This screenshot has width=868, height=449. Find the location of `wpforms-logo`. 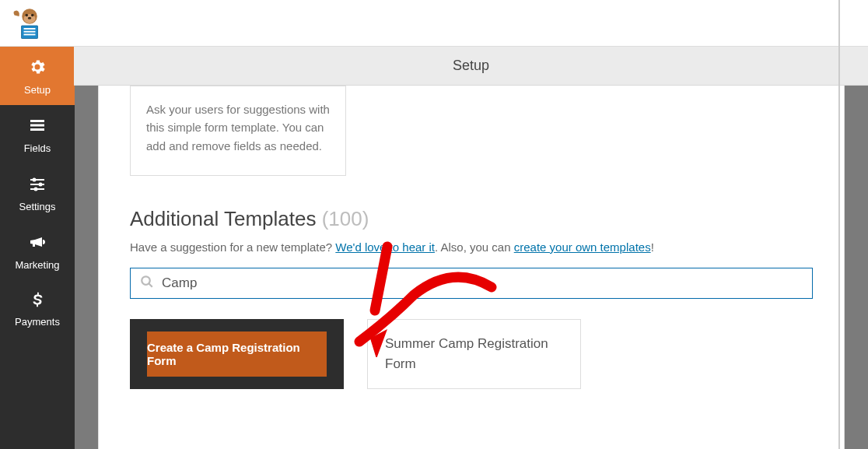

wpforms-logo is located at coordinates (30, 23).